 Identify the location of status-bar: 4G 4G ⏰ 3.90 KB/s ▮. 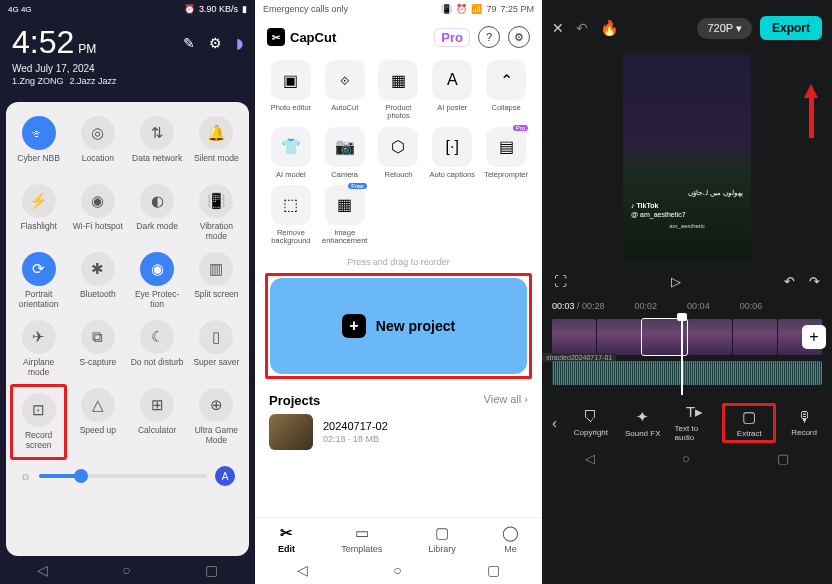
(128, 9).